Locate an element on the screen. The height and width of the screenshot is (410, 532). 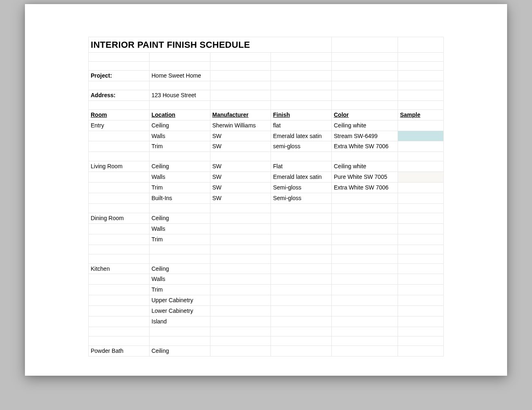
address-row: Address: 123 House Street is located at coordinates (266, 95).